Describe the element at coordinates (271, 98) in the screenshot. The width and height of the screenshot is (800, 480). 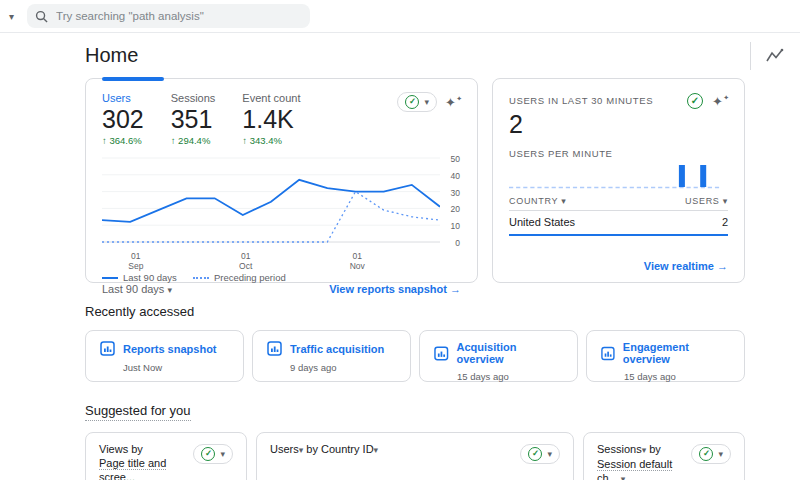
I see `metric-label: Event count` at that location.